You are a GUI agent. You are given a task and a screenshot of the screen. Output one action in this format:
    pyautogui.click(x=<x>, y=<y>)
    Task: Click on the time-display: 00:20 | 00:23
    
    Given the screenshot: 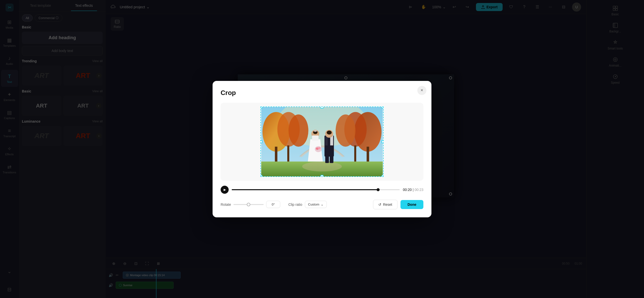 What is the action you would take?
    pyautogui.click(x=413, y=190)
    